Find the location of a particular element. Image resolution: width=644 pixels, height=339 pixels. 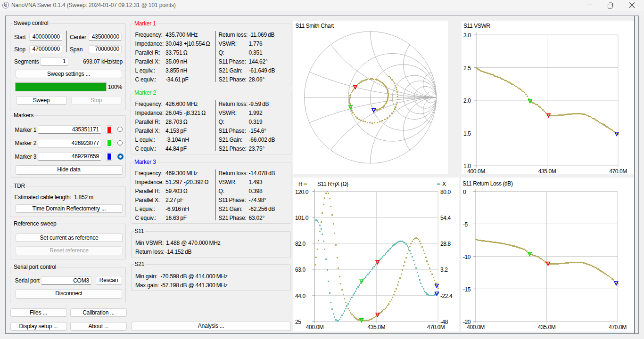

svg-text: S11 R+jX (Ω) is located at coordinates (333, 184).